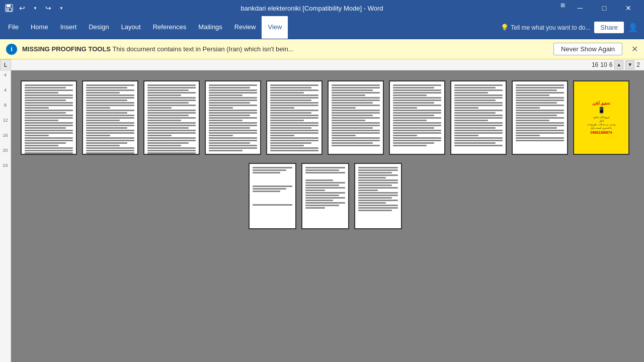 The height and width of the screenshot is (362, 644). Describe the element at coordinates (12, 49) in the screenshot. I see `info-icon: i` at that location.